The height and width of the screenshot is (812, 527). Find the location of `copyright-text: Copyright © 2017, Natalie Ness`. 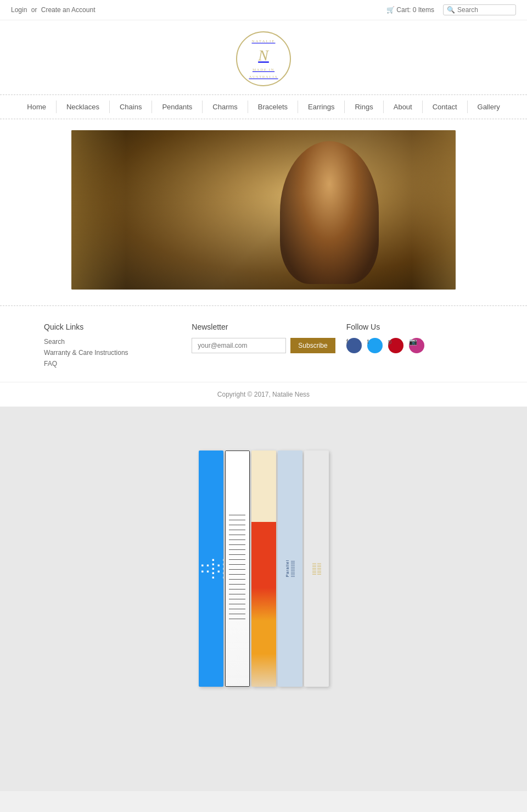

copyright-text: Copyright © 2017, Natalie Ness is located at coordinates (264, 394).